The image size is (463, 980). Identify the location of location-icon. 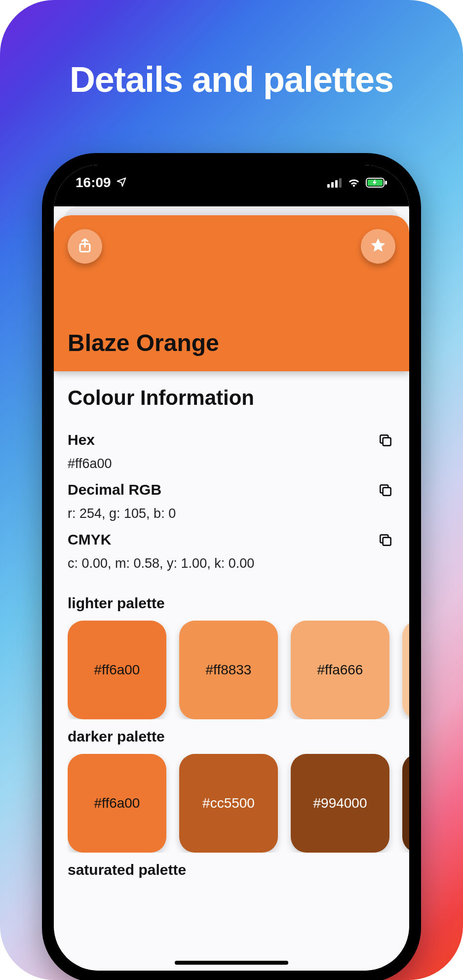
(121, 183).